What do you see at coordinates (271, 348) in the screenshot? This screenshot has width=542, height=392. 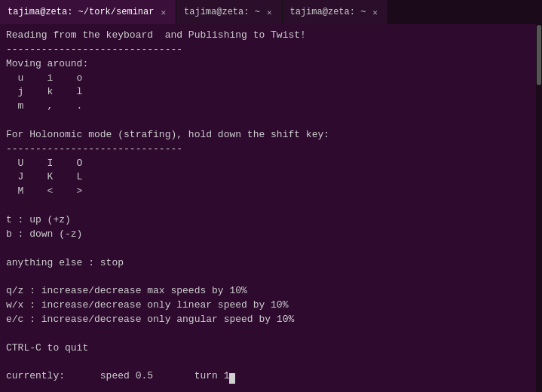 I see `terminal-line: CTRL-C to quit` at bounding box center [271, 348].